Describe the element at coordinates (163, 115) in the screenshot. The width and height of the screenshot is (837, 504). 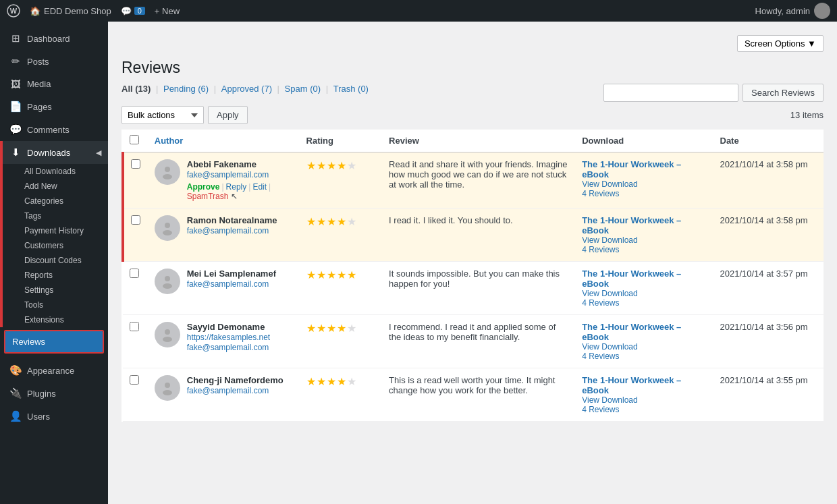
I see `bulk-actions-select: Bulk actions Approve Mark as Spam Move t…` at that location.